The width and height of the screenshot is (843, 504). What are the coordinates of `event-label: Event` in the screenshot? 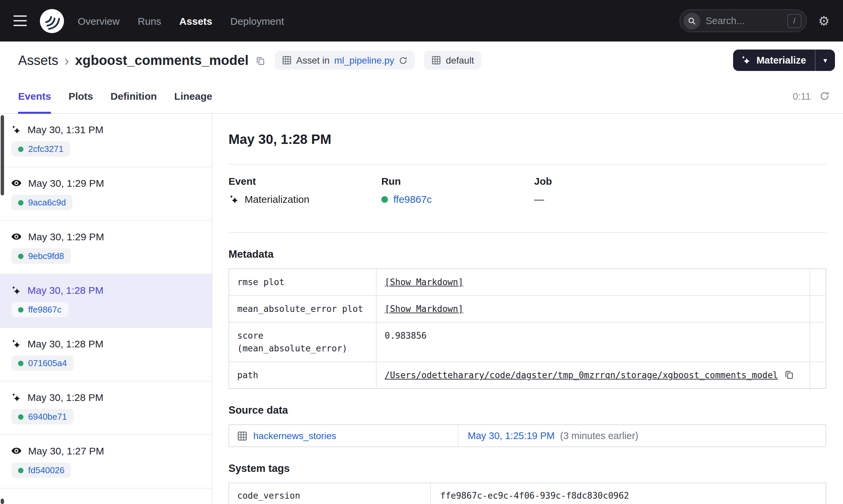 It's located at (305, 181).